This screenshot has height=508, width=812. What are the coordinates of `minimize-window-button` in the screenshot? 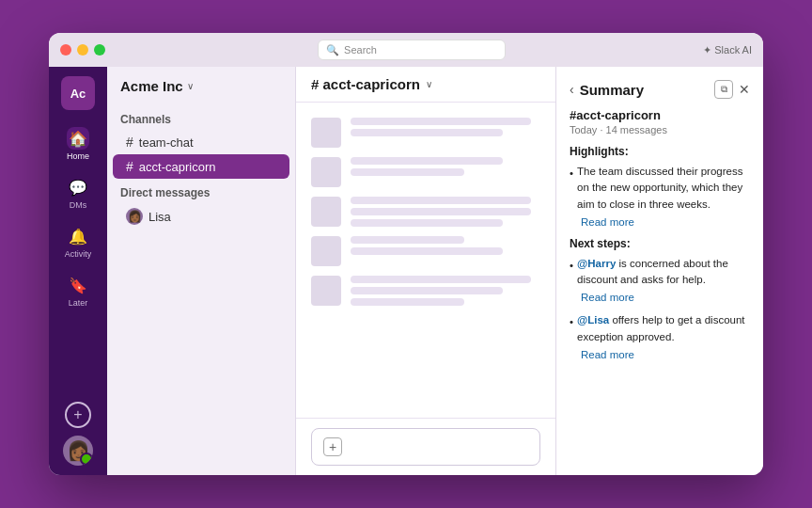 It's located at (83, 50).